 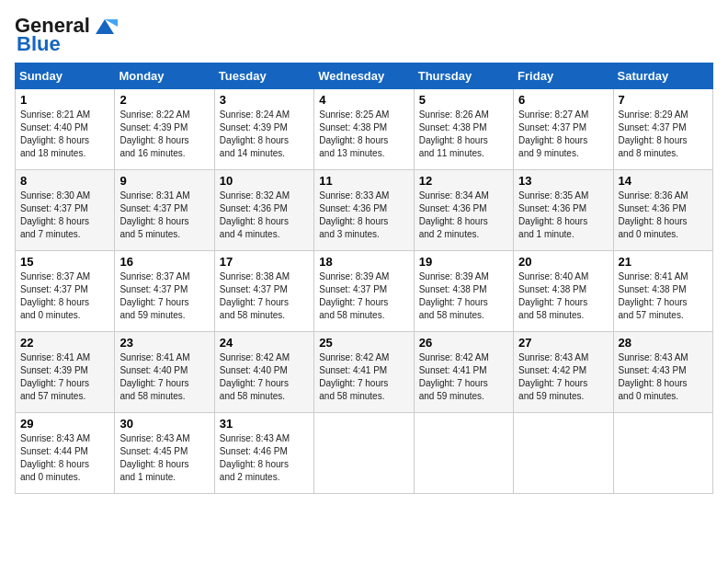 What do you see at coordinates (664, 134) in the screenshot?
I see `day-info: Sunrise: 8:29 AMSunset: 4:37 PMDaylight:…` at bounding box center [664, 134].